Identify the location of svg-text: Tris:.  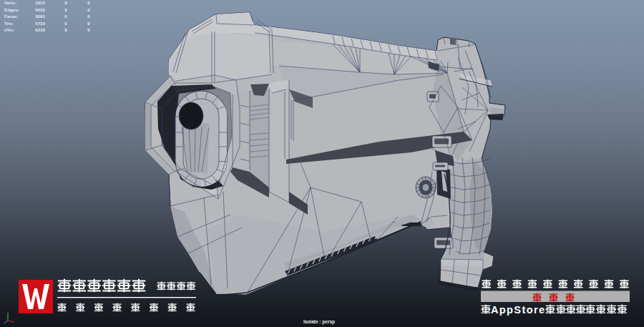
(9, 23).